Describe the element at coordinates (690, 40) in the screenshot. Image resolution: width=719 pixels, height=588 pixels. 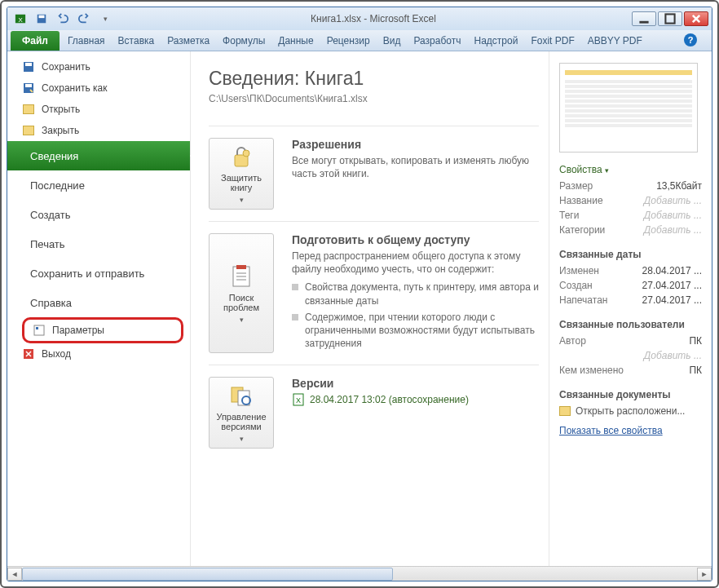
I see `help-icon: ?` at that location.